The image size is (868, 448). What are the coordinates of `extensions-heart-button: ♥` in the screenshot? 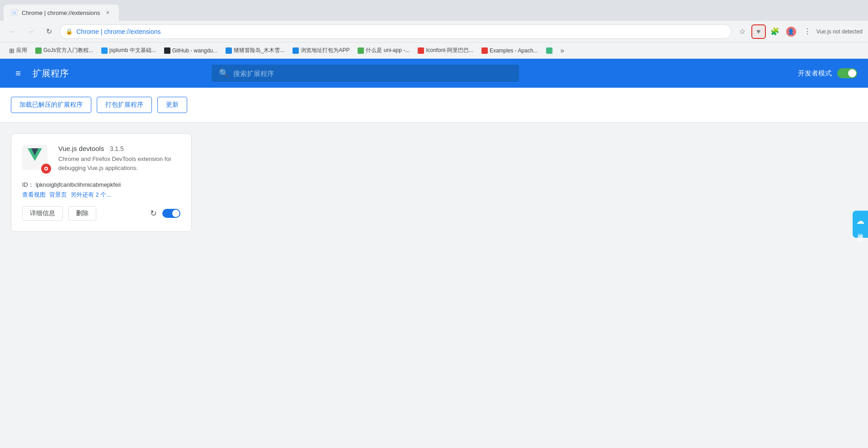 It's located at (759, 32).